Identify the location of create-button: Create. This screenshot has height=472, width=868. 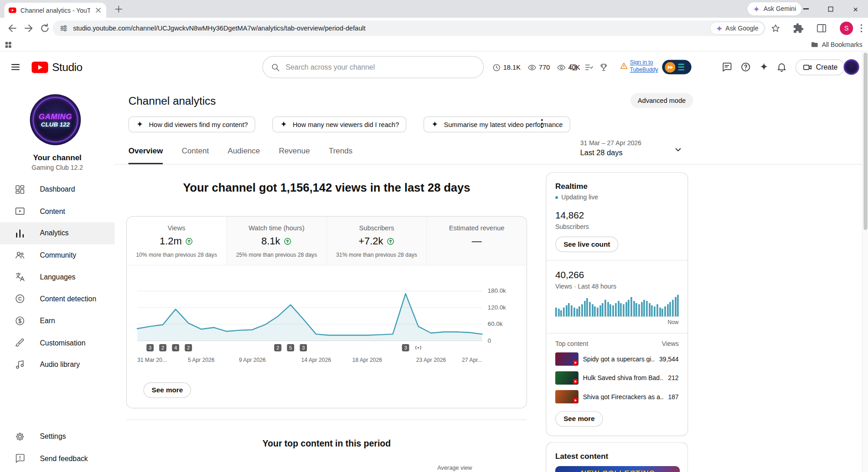
(820, 67).